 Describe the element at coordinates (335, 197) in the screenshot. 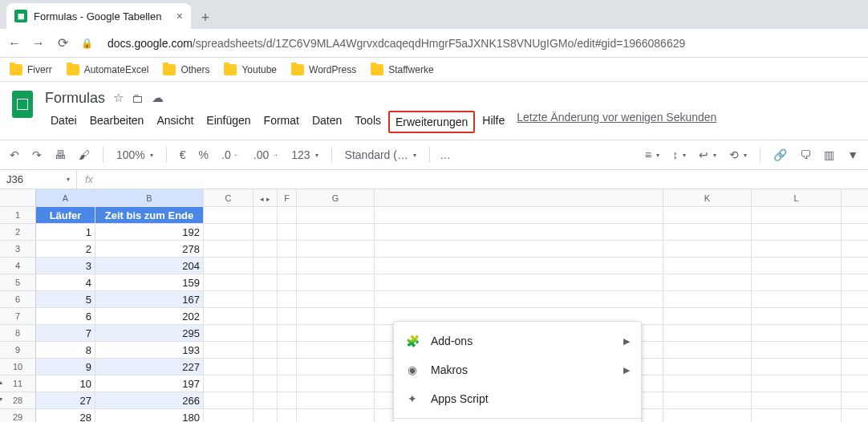

I see `col-header-G: G` at that location.